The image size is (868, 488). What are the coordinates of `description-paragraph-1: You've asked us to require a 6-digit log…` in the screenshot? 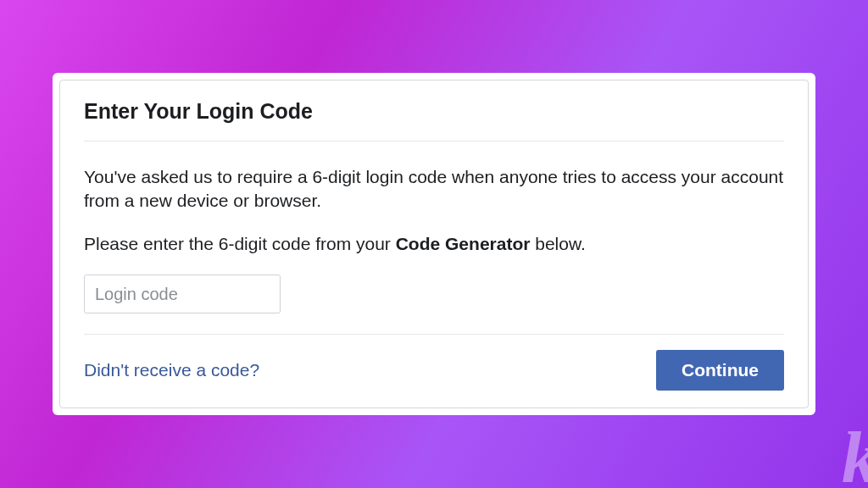 It's located at (434, 190).